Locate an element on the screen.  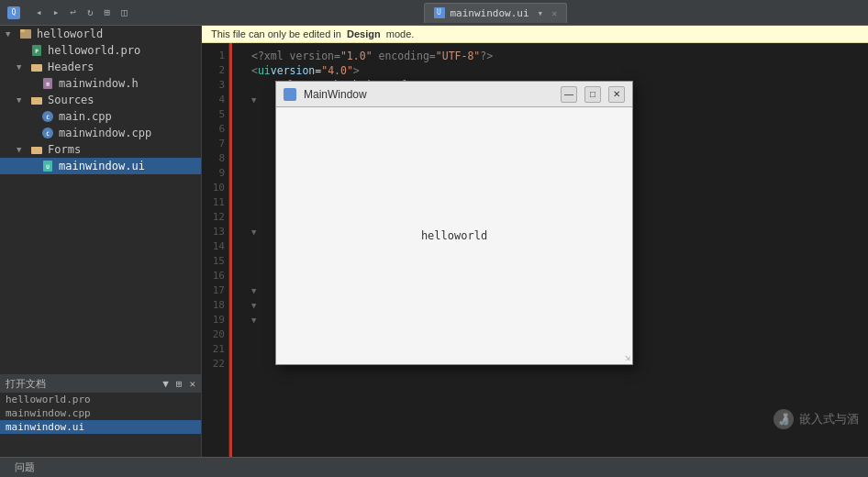
arrow-mainwindow-h is located at coordinates (33, 83).